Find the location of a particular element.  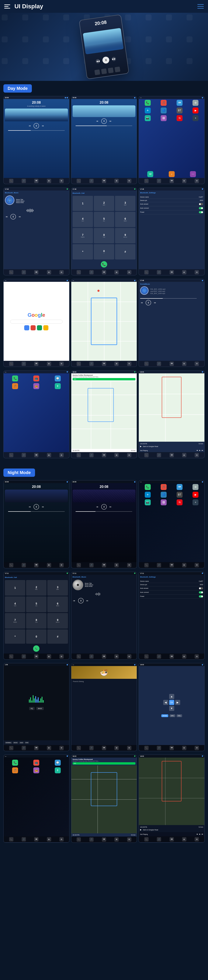

nav-info: 18:18 ETA 9.0 km is located at coordinates (104, 450).